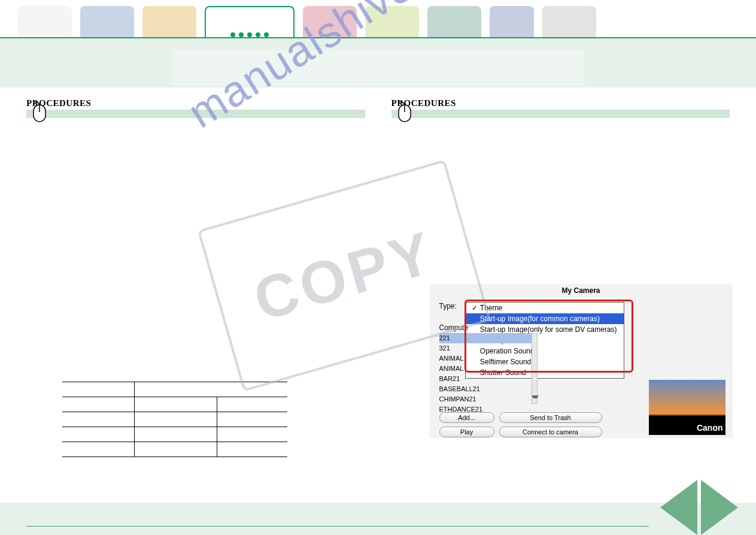 Image resolution: width=756 pixels, height=535 pixels. Describe the element at coordinates (485, 338) in the screenshot. I see `list-item: 221` at that location.